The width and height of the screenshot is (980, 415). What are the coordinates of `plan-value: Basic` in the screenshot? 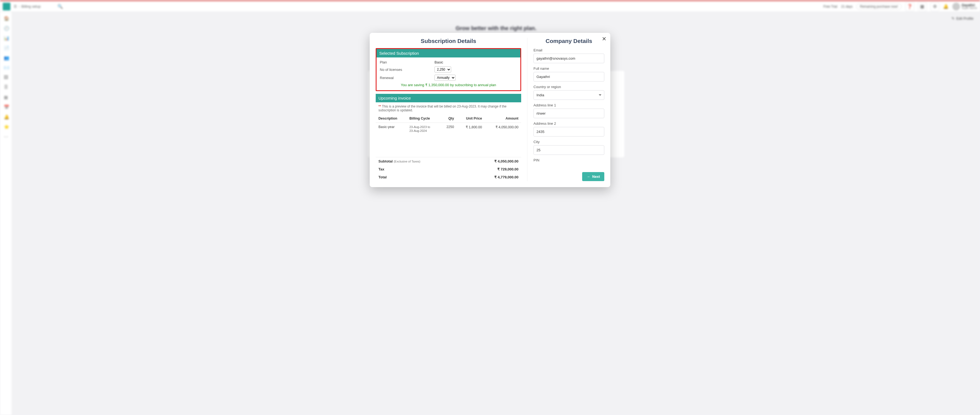 It's located at (439, 62).